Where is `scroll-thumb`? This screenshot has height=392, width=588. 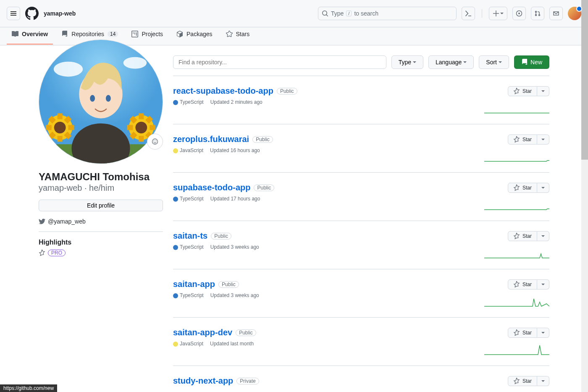
scroll-thumb is located at coordinates (585, 80).